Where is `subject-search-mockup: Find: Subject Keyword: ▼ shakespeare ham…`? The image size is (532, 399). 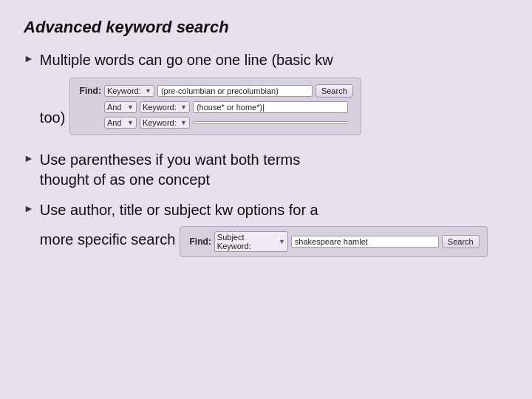 subject-search-mockup: Find: Subject Keyword: ▼ shakespeare ham… is located at coordinates (334, 242).